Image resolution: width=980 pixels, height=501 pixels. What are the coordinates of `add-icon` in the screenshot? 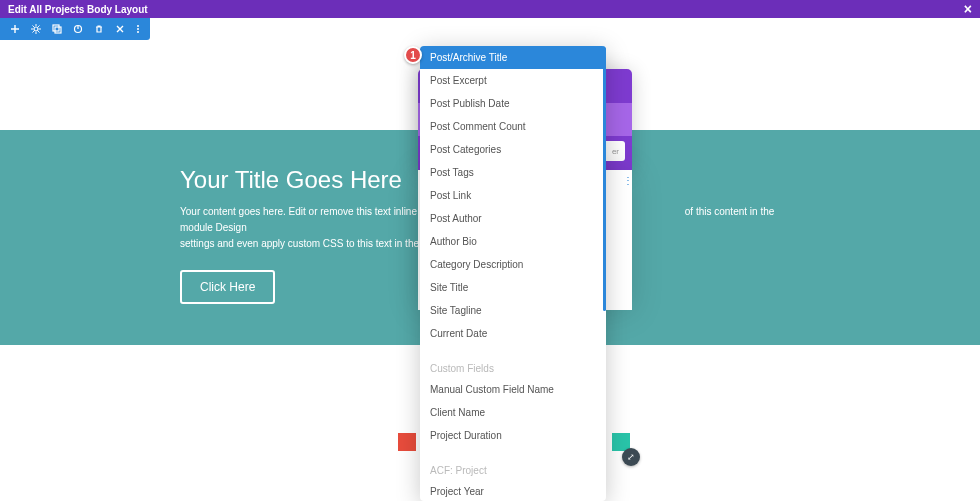 It's located at (15, 29).